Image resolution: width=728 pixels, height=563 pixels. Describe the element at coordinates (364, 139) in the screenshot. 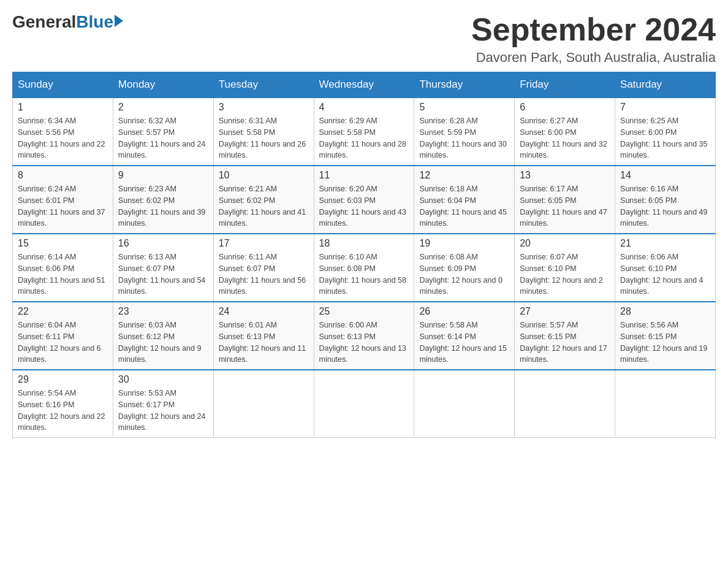

I see `day-info: Sunrise: 6:29 AM Sunset: 5:58 PM Dayligh…` at that location.